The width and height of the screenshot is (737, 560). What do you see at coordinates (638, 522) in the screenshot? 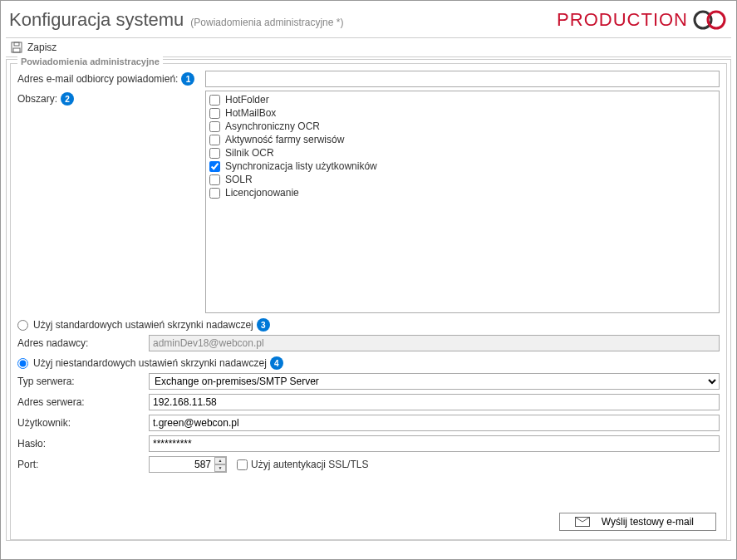
I see `send-test-email-button: Wyślij testowy e-mail` at bounding box center [638, 522].